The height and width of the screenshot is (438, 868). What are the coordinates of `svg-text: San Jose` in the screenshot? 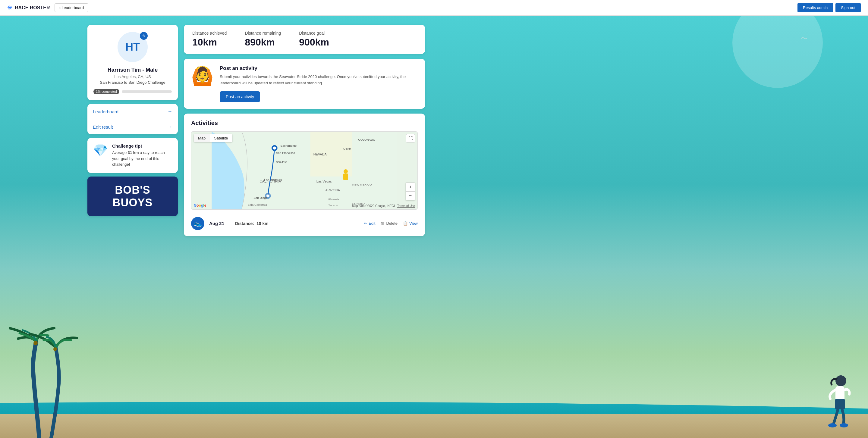 It's located at (282, 162).